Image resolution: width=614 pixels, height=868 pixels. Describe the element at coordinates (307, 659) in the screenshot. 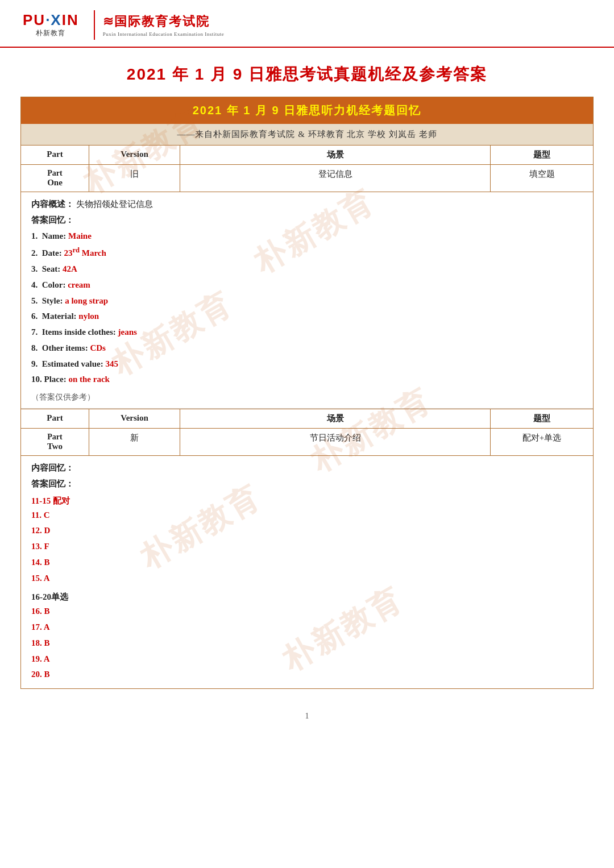

I see `answer-19: 19. A` at that location.